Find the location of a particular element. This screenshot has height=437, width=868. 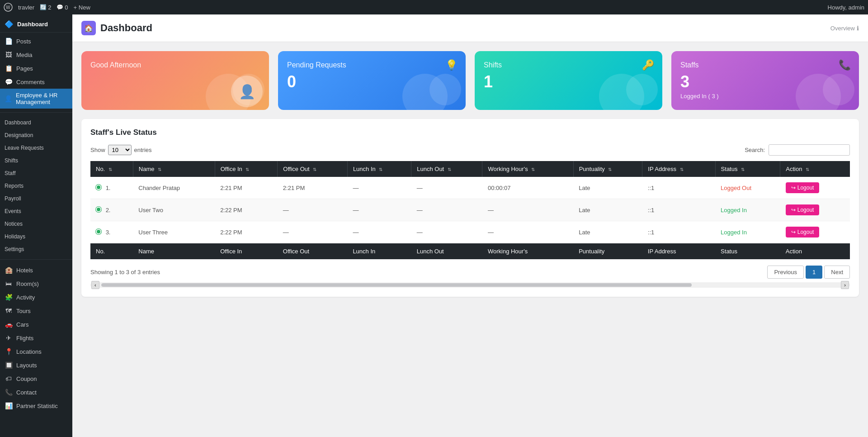

col-lunch-in: Lunch In ⇅ is located at coordinates (379, 169).